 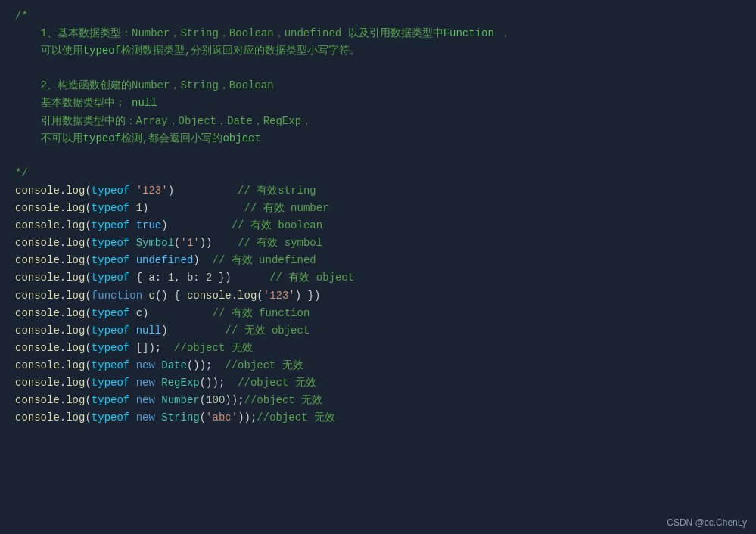 What do you see at coordinates (378, 191) in the screenshot?
I see `code-line-1: console.log(typeof '123') // 有效string` at bounding box center [378, 191].